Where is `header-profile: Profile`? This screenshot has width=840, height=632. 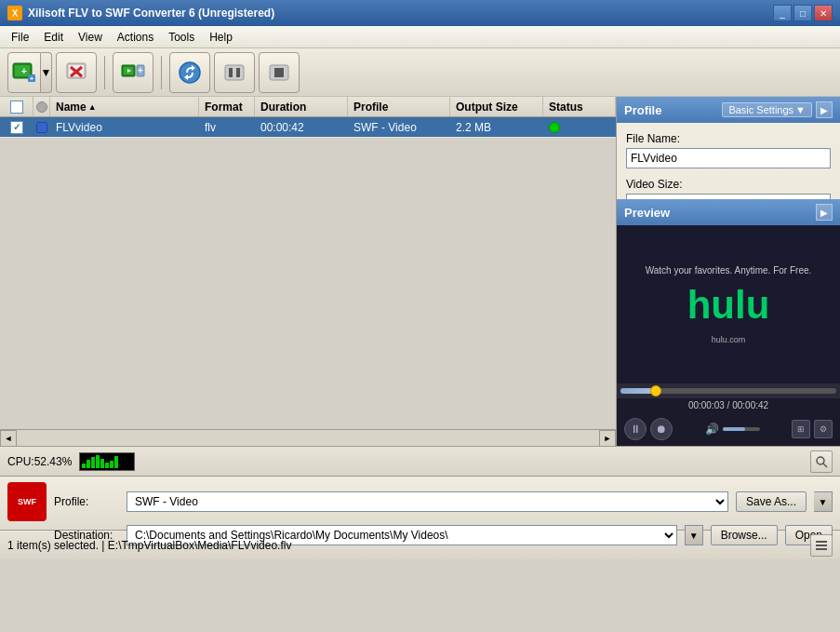
header-profile: Profile is located at coordinates (399, 106).